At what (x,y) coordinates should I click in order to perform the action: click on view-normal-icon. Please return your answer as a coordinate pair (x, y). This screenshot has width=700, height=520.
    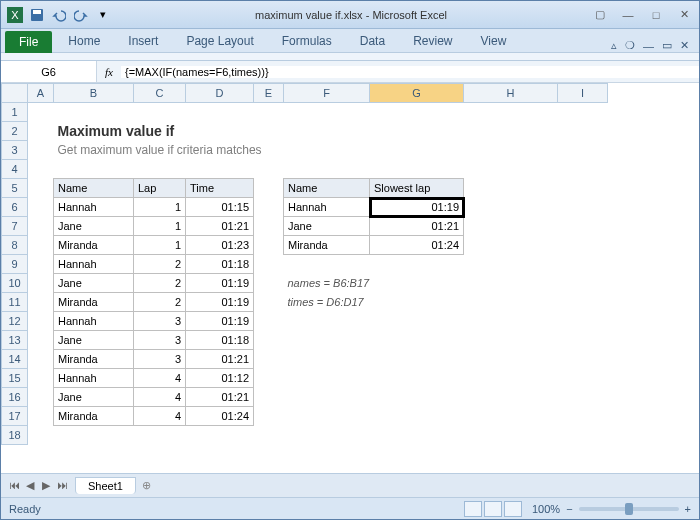
    Looking at the image, I should click on (473, 509).